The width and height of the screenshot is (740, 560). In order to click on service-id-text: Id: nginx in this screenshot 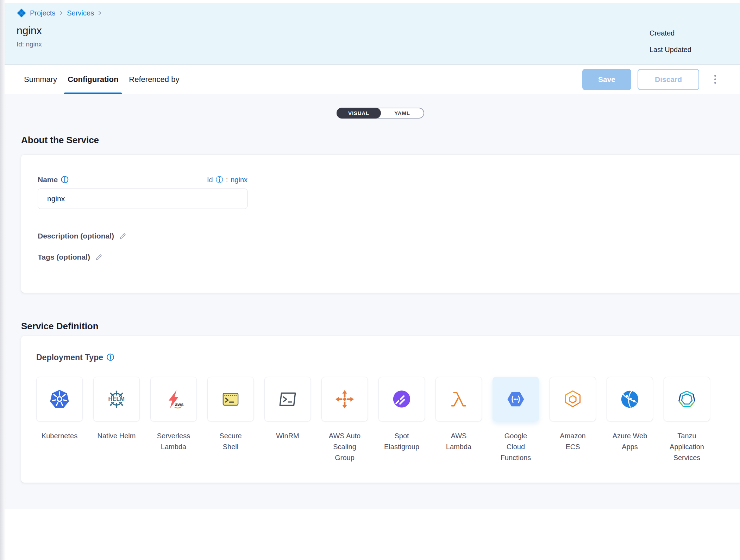, I will do `click(29, 44)`.